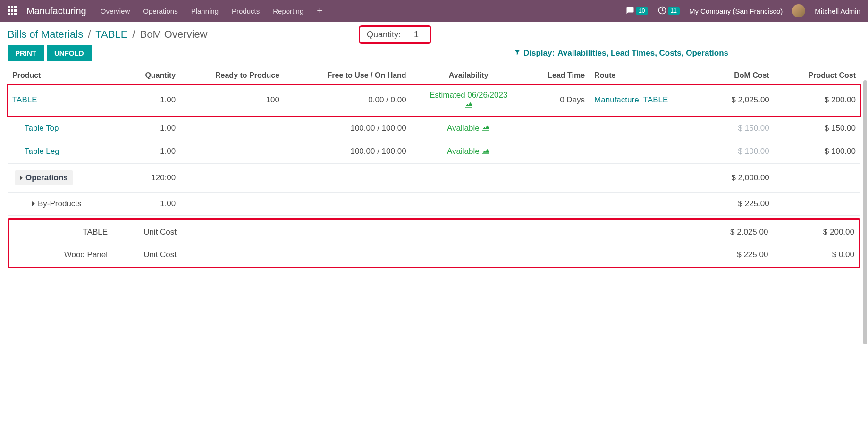 The image size is (868, 436). Describe the element at coordinates (743, 11) in the screenshot. I see `nav-right: 10 11 My Company (San Francisco) Mitchel…` at that location.